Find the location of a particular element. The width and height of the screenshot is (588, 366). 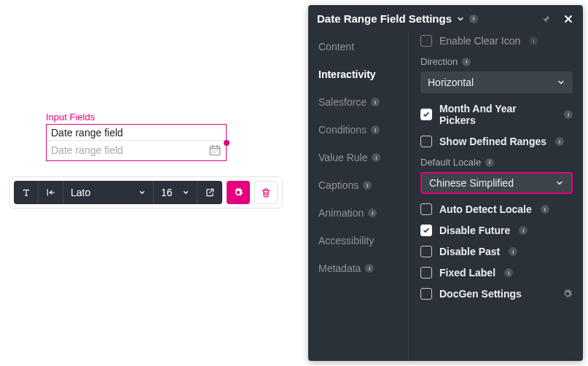

option-label: Auto Detect Locale is located at coordinates (485, 209).